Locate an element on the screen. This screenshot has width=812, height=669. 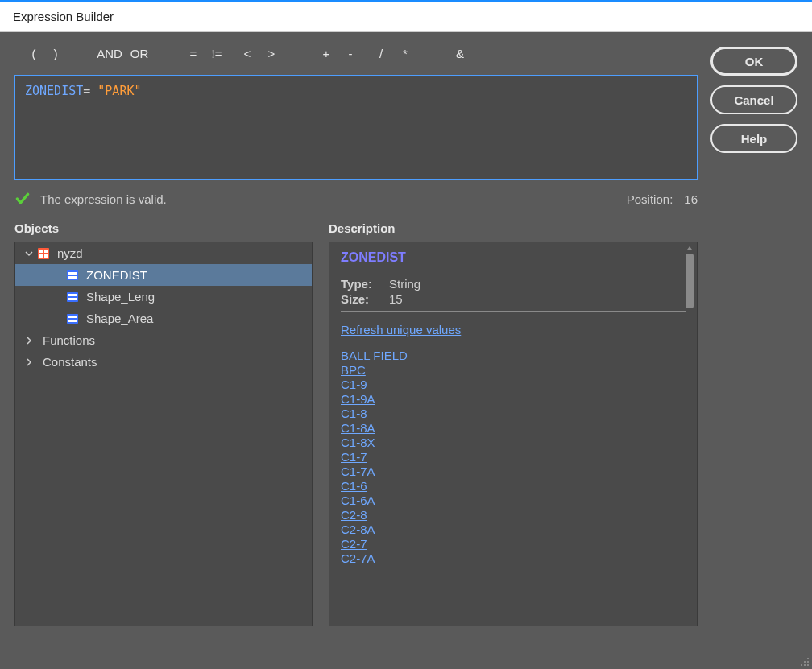
ok-button: OK is located at coordinates (754, 61).